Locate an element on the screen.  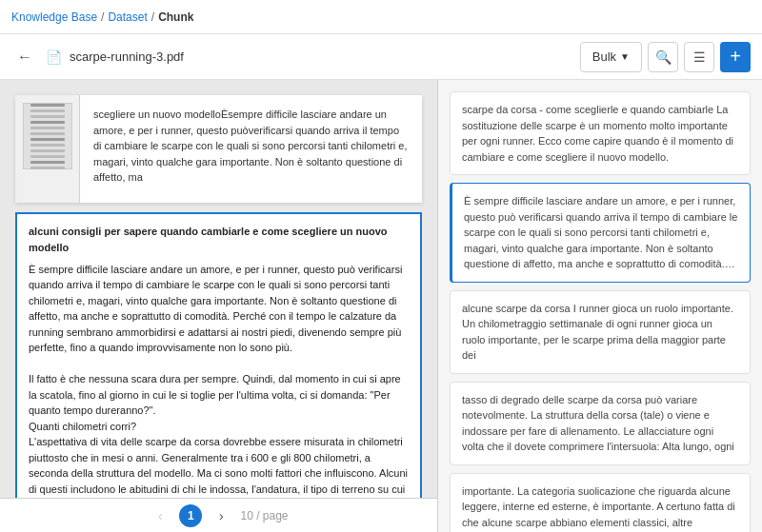
breadcrumb-dataset: Dataset is located at coordinates (128, 17).